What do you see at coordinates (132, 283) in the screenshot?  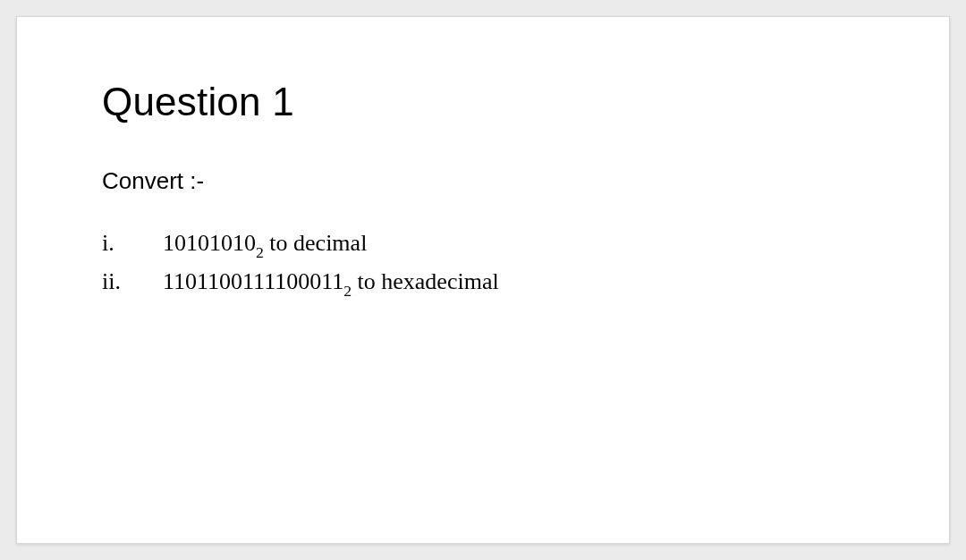 I see `item-marker: ii.` at bounding box center [132, 283].